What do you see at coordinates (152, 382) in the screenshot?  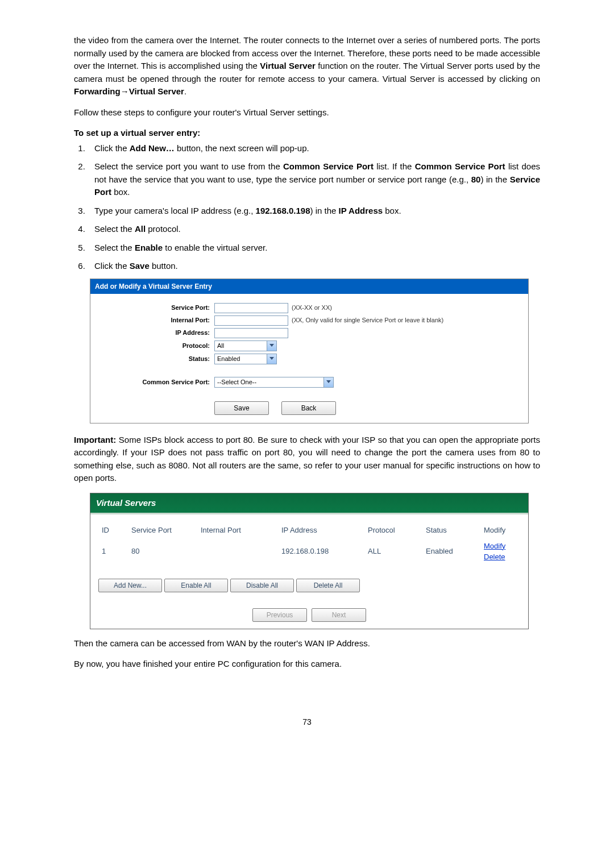 I see `common-service-port-label: Common Service Port:` at bounding box center [152, 382].